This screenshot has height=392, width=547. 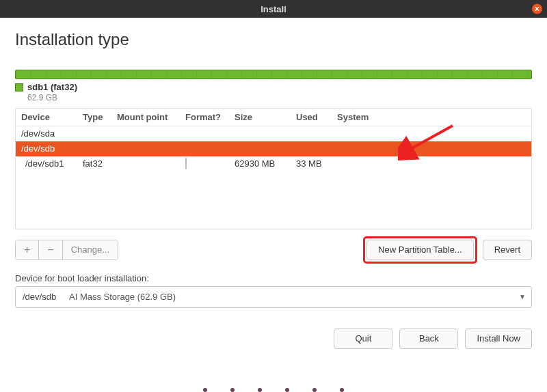 What do you see at coordinates (363, 339) in the screenshot?
I see `quit-button: Quit` at bounding box center [363, 339].